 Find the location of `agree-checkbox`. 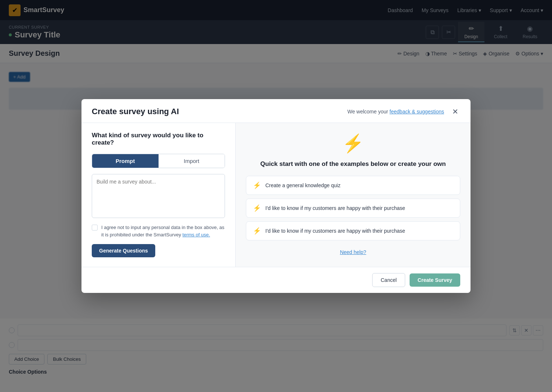

agree-checkbox is located at coordinates (95, 228).